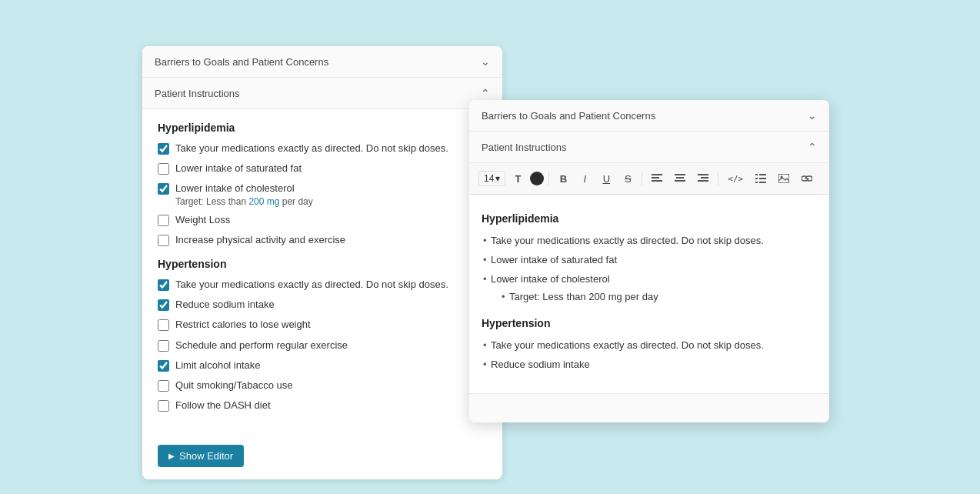 The width and height of the screenshot is (980, 494). Describe the element at coordinates (735, 179) in the screenshot. I see `code-button: </>` at that location.